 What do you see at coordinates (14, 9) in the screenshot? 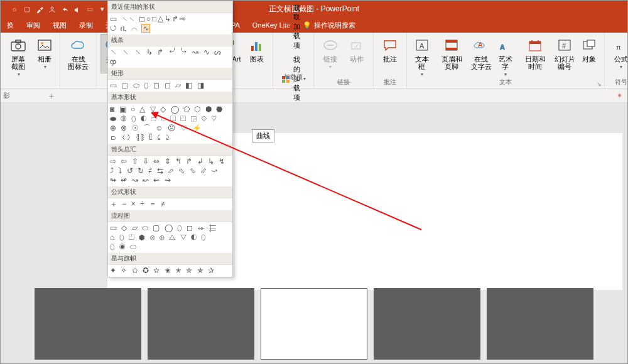
I see `circle-icon: ○` at bounding box center [14, 9].